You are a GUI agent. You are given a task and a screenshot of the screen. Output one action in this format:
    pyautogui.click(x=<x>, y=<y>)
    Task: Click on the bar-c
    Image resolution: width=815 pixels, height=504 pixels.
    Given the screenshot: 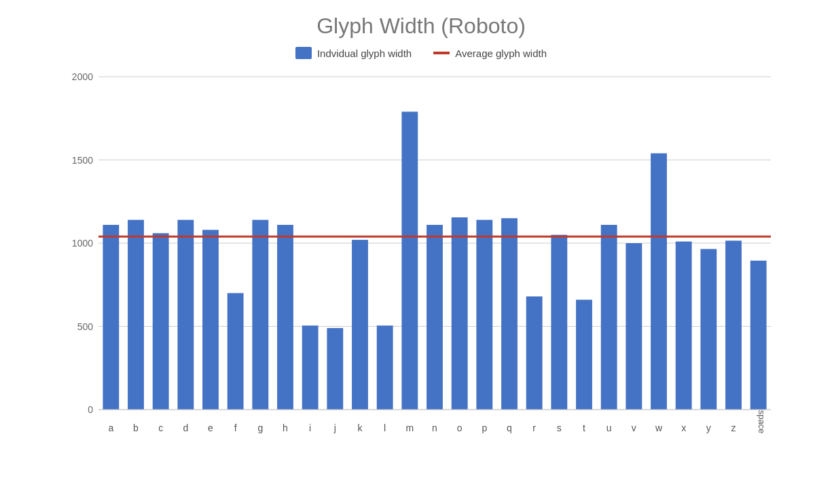 What is the action you would take?
    pyautogui.click(x=161, y=321)
    